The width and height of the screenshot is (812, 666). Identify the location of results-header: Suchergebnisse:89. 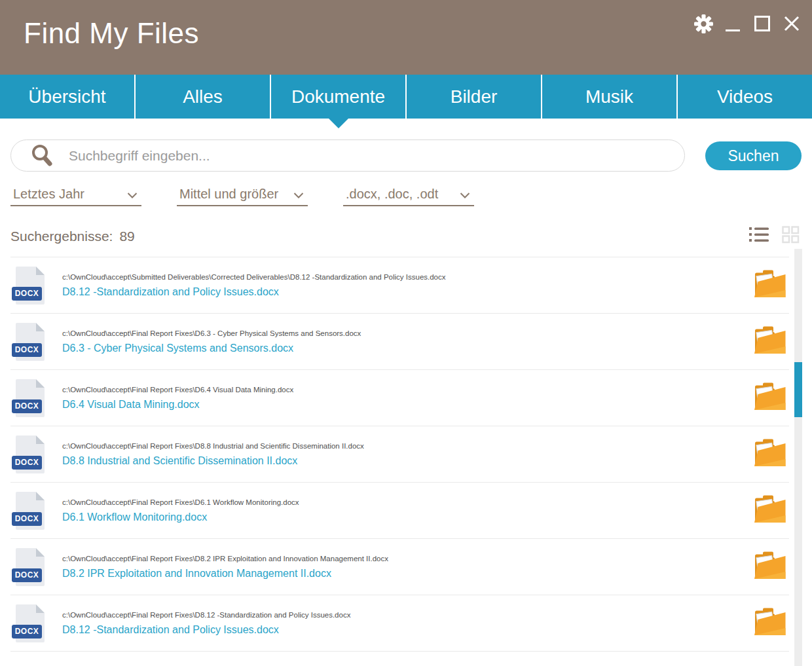
(405, 236).